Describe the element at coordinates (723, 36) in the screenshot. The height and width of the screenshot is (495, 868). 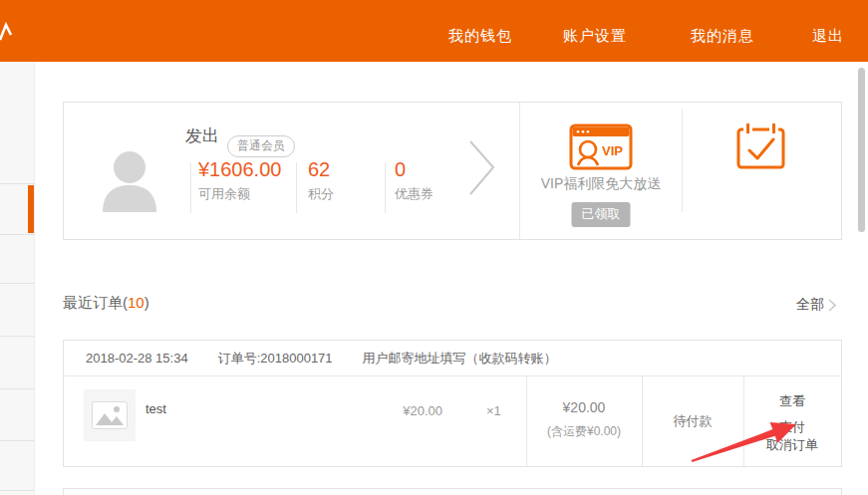
I see `nav-my-messages: 我的消息` at that location.